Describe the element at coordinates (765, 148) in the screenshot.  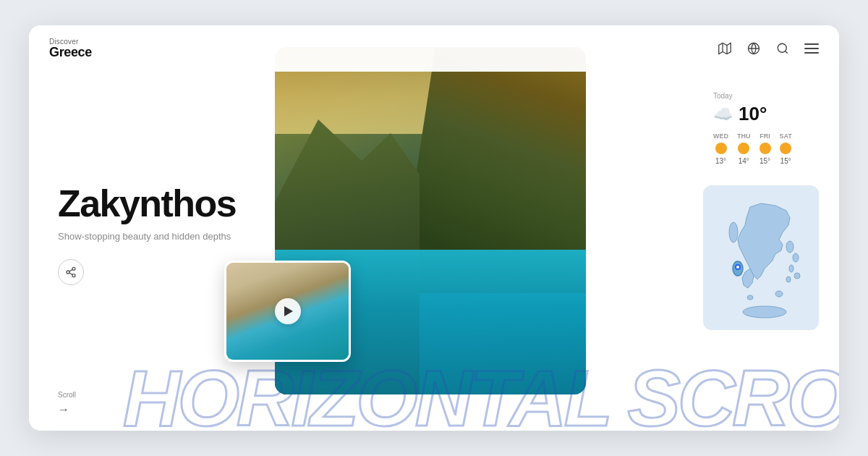
I see `forecast-dot-fri` at that location.